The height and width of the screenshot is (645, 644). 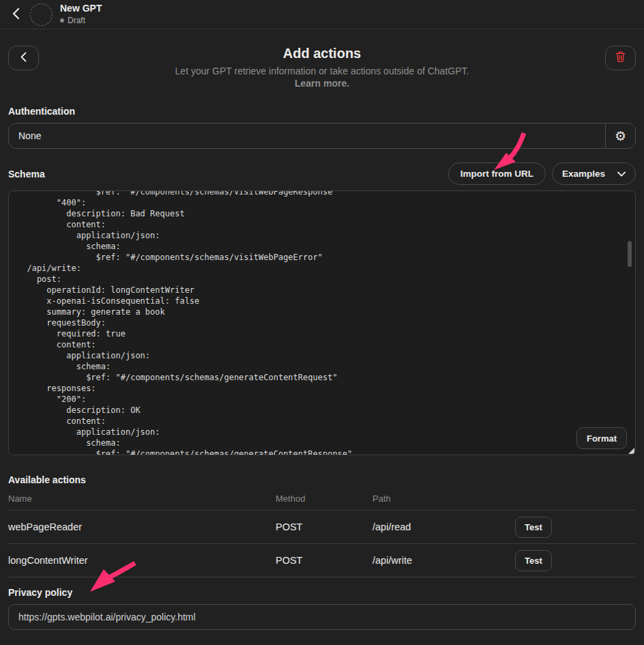 What do you see at coordinates (80, 8) in the screenshot?
I see `gpt-title: New GPT` at bounding box center [80, 8].